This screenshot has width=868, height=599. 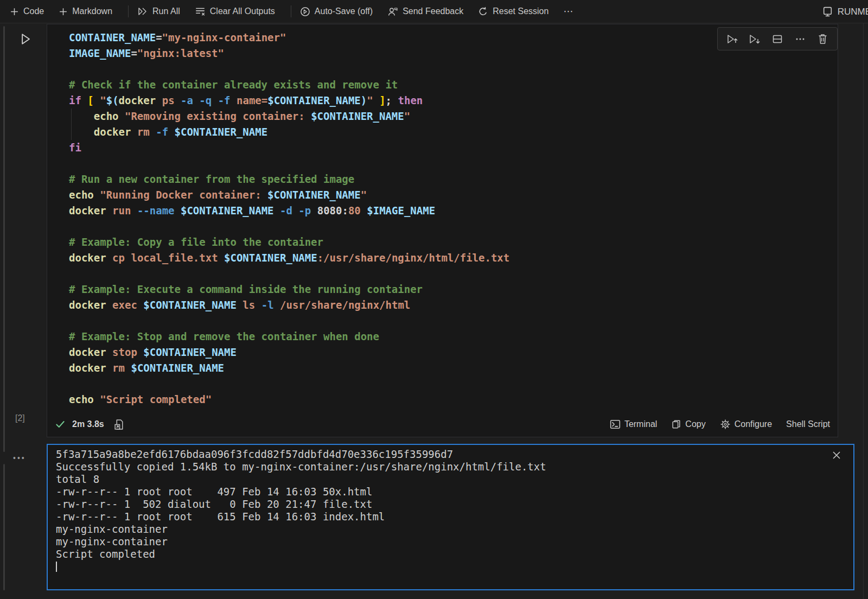 What do you see at coordinates (92, 11) in the screenshot?
I see `add-markdown-label: Markdown` at bounding box center [92, 11].